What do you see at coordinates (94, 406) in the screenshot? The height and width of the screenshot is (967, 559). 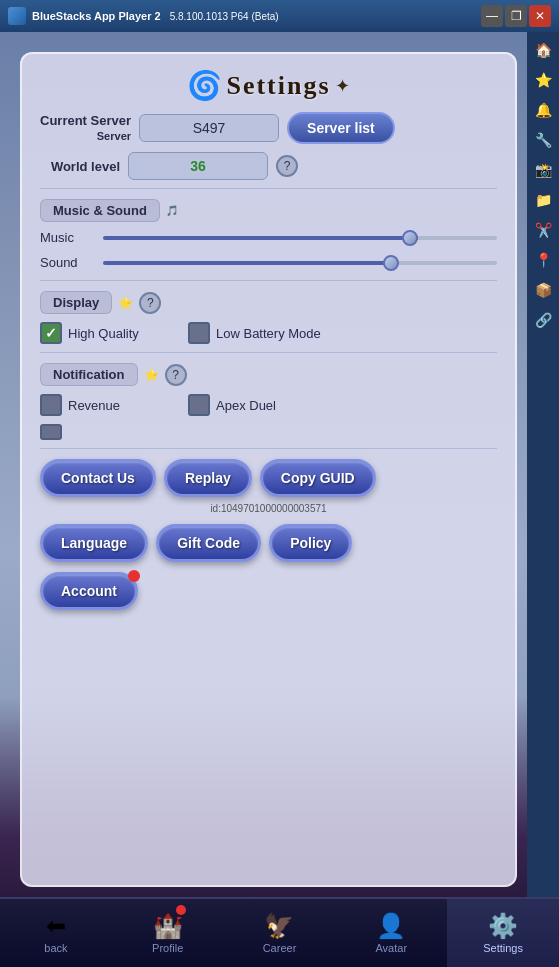 I see `revenue-label: Revenue` at bounding box center [94, 406].